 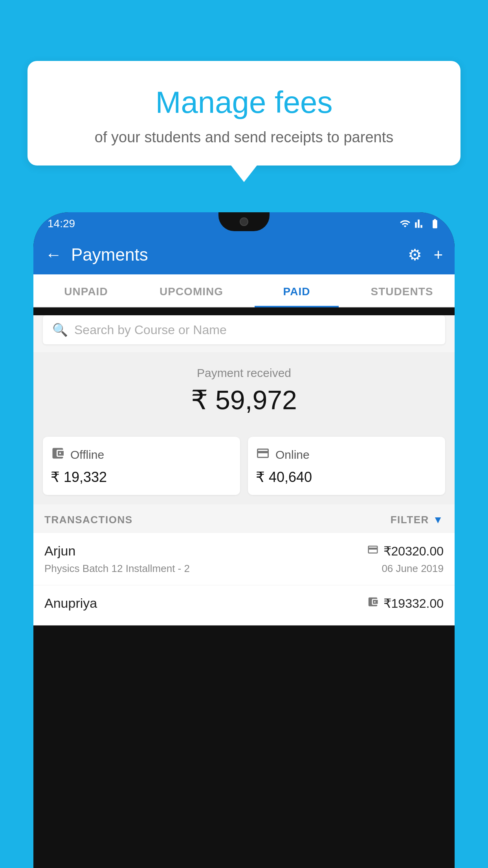 What do you see at coordinates (402, 291) in the screenshot?
I see `tab-students: STUDENTS` at bounding box center [402, 291].